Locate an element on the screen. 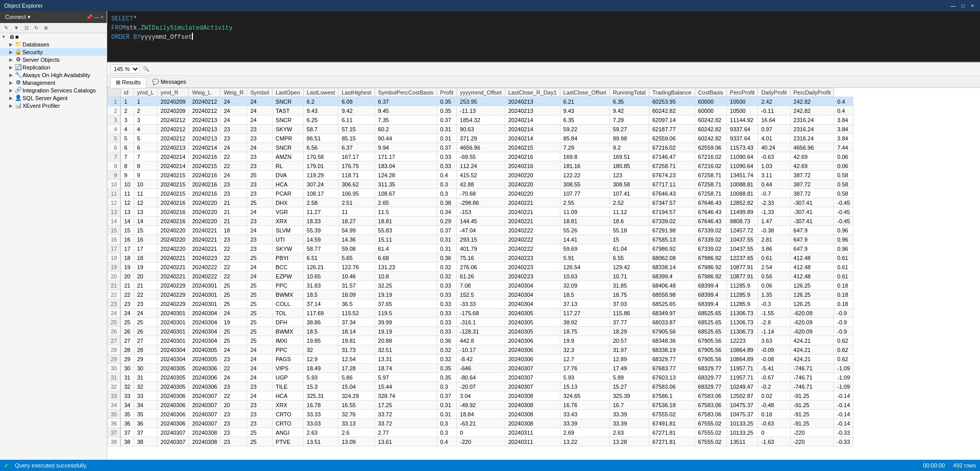 This screenshot has height=471, width=980. cell-ymd_L: 15 is located at coordinates (145, 230).